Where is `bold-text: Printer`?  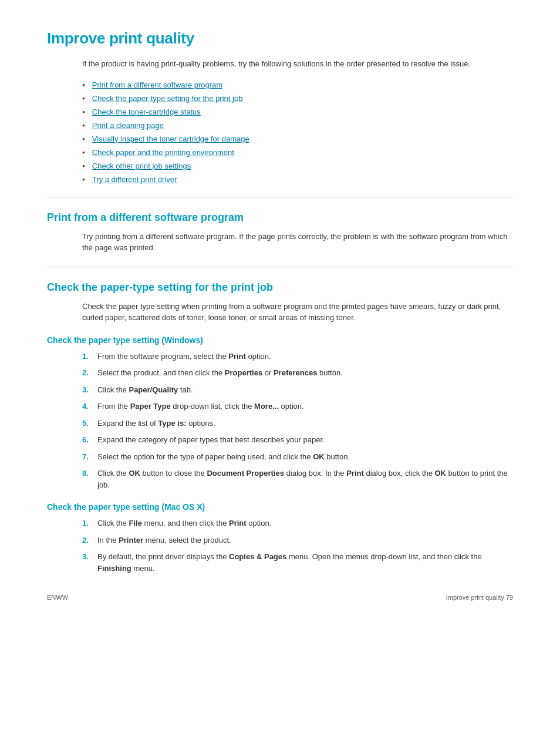 bold-text: Printer is located at coordinates (131, 540).